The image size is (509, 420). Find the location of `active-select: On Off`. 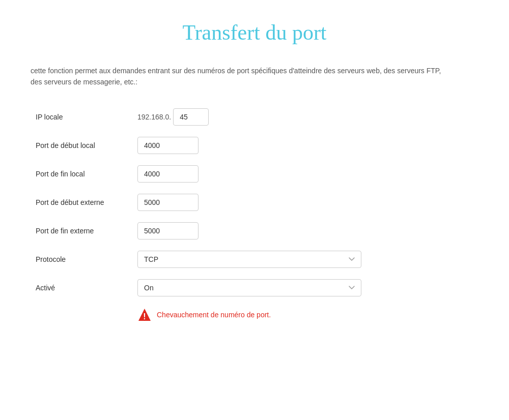

active-select: On Off is located at coordinates (249, 288).